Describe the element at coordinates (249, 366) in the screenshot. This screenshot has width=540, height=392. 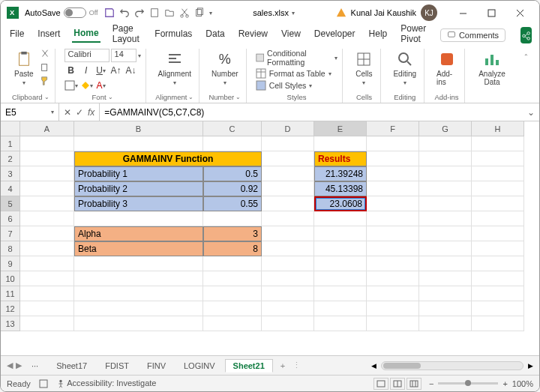
I see `sheet-tab-sheet21: Sheet21` at that location.